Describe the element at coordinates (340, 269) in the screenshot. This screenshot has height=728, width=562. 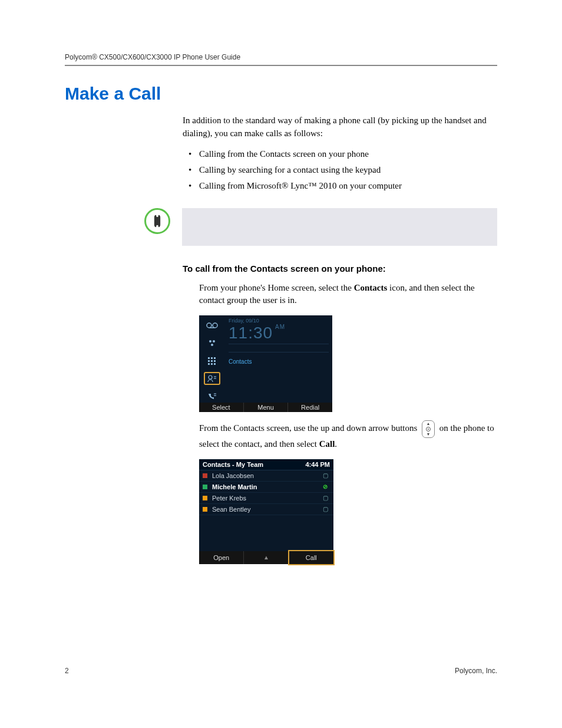
I see `sub-heading: To call from the Contacts screen on your…` at that location.